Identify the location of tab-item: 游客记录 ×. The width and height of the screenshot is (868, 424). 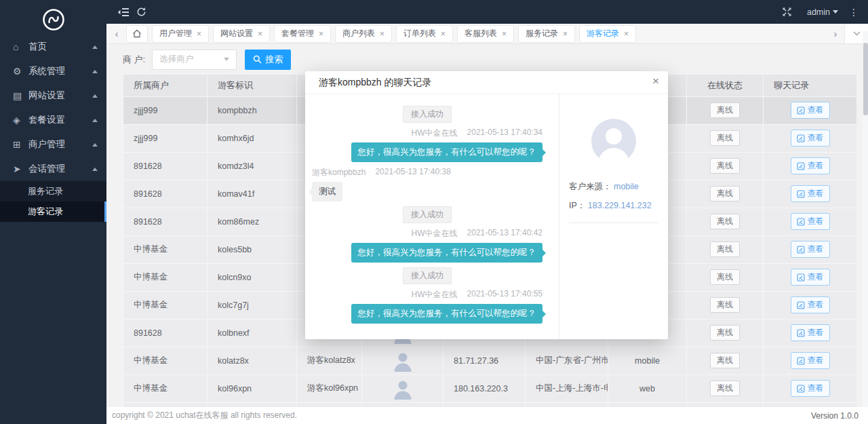
(608, 34).